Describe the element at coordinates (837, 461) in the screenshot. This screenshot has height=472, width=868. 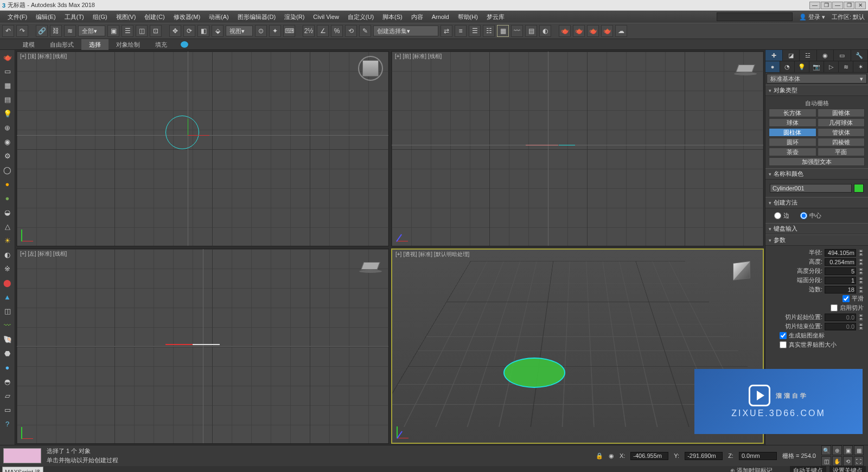
I see `nav-pan: ✋` at that location.